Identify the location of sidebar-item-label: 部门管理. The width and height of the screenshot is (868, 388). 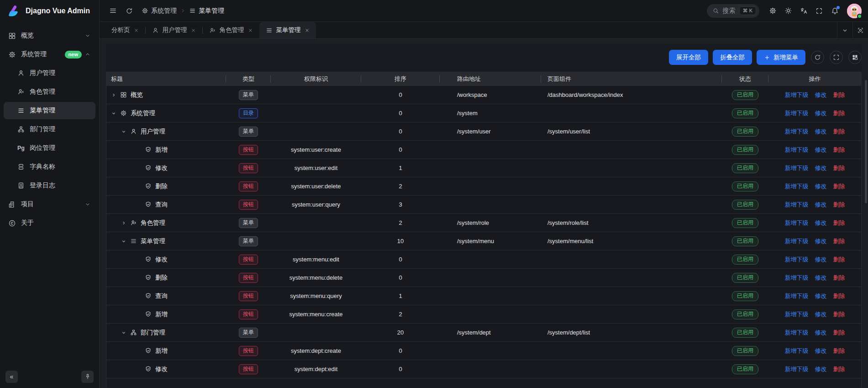
(60, 129).